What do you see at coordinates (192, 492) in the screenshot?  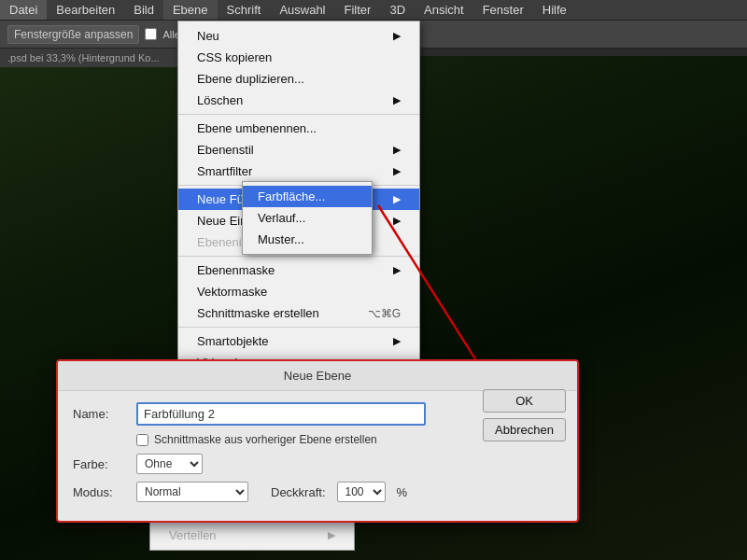 I see `modus-select: Normal Auflösen Abdunkeln Multiplizieren` at bounding box center [192, 492].